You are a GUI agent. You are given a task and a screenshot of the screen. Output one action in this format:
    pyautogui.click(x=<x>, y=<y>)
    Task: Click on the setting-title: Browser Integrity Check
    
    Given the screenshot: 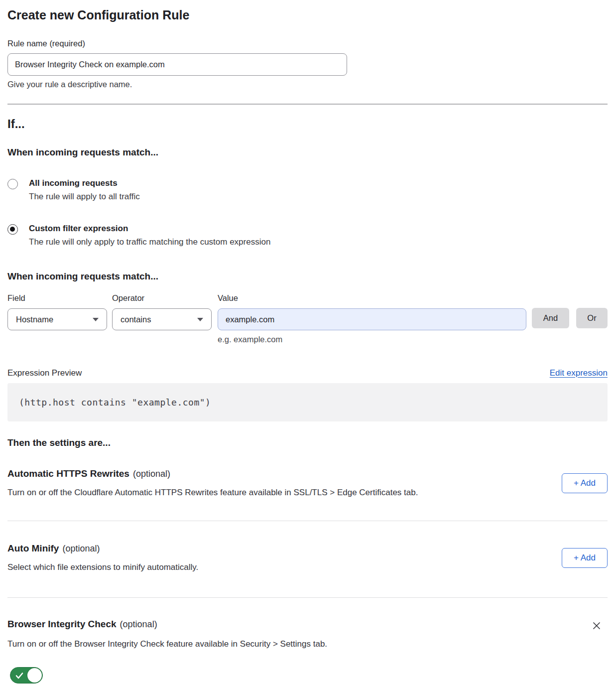 What is the action you would take?
    pyautogui.click(x=62, y=624)
    